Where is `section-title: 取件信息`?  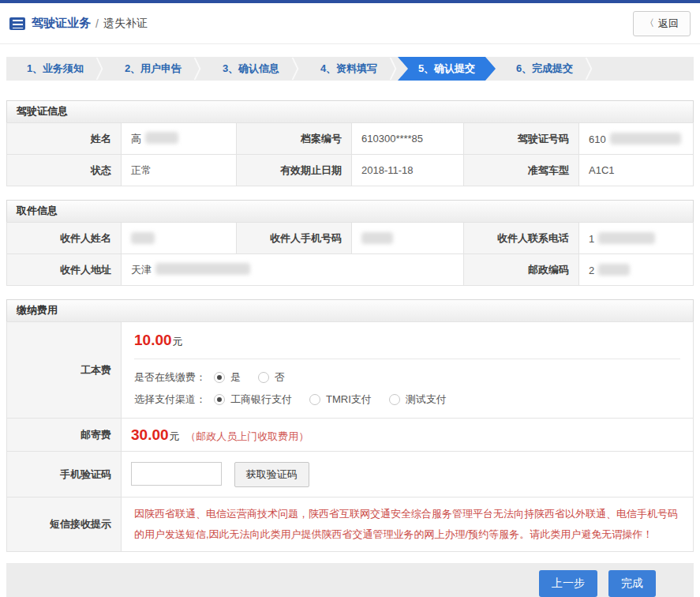
section-title: 取件信息 is located at coordinates (350, 211).